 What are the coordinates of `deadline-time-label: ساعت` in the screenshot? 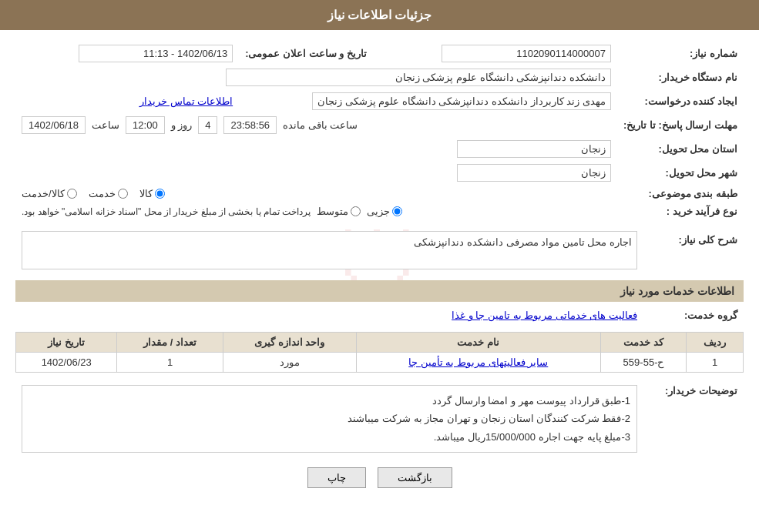 It's located at (106, 125).